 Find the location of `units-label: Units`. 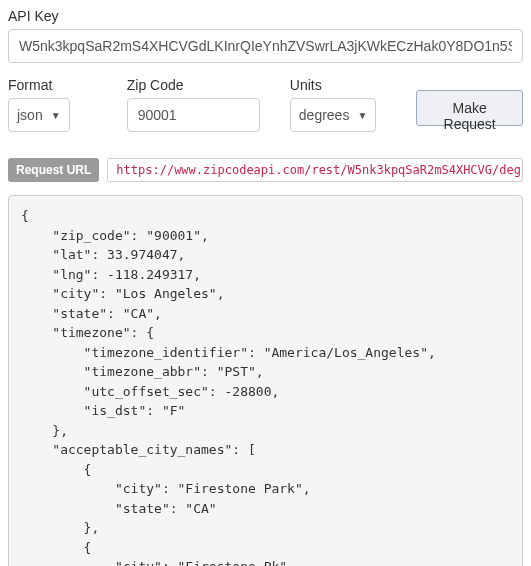

units-label: Units is located at coordinates (343, 85).